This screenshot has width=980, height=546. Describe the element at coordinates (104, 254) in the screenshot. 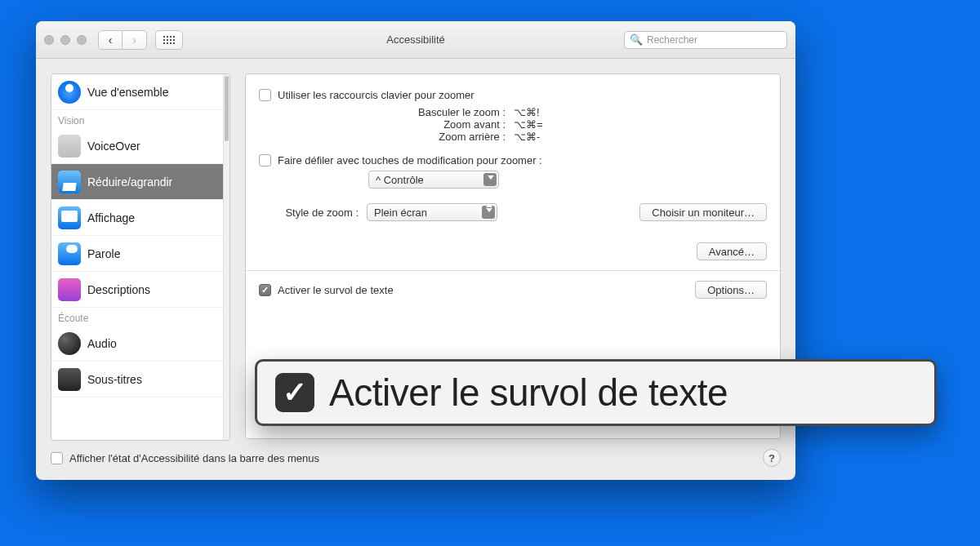

I see `sidebar-item-label: Parole` at that location.